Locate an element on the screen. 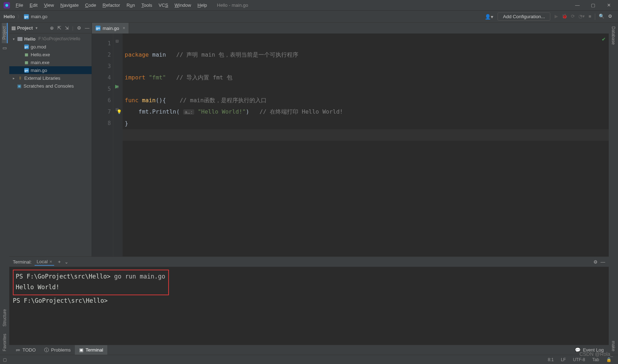 The width and height of the screenshot is (618, 364). tree-file-mainexe: ▦ main.exe is located at coordinates (51, 62).